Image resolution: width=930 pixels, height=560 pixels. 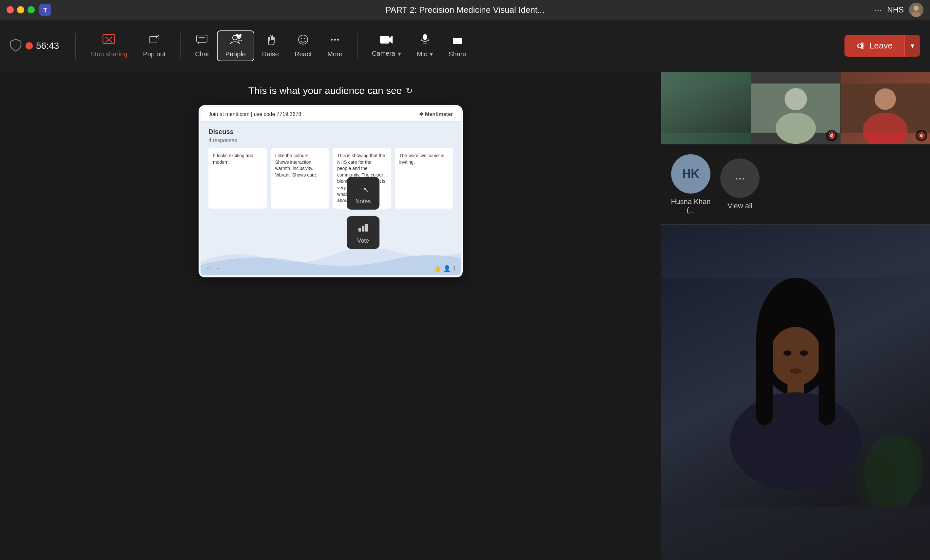 What do you see at coordinates (436, 114) in the screenshot?
I see `menti-logo: ✱ Mentimeter` at bounding box center [436, 114].